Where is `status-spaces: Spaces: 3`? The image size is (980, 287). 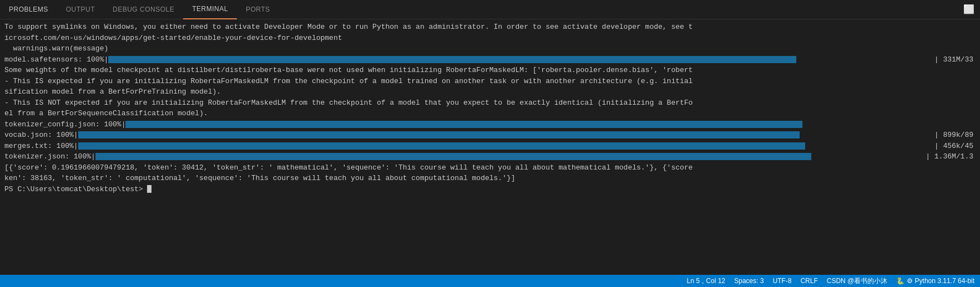
status-spaces: Spaces: 3 is located at coordinates (749, 281).